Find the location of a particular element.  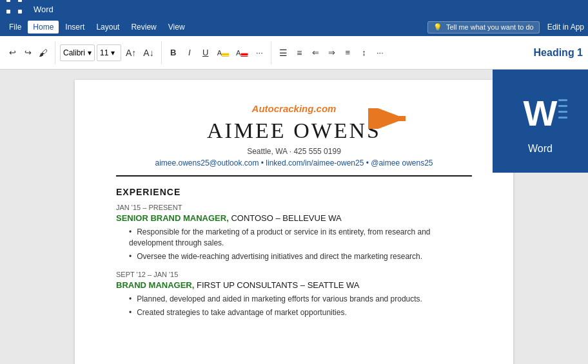

resume-divider is located at coordinates (294, 176).